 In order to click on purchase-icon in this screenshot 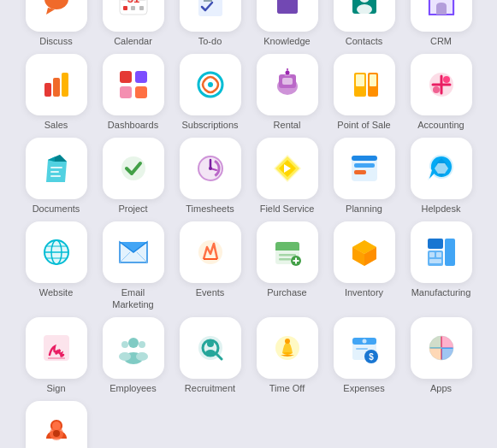, I will do `click(287, 252)`.